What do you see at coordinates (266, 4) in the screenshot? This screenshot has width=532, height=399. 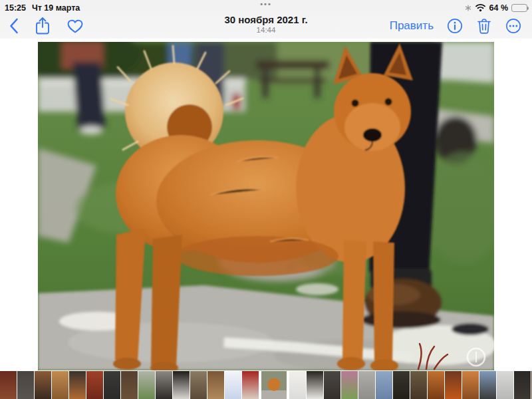 I see `multitask-handle: •••` at bounding box center [266, 4].